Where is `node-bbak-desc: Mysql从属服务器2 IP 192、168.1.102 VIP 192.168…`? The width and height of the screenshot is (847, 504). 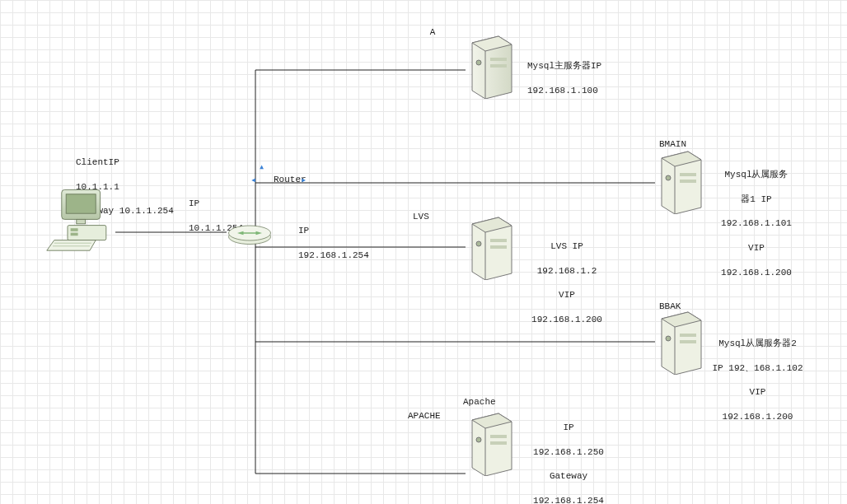 node-bbak-desc: Mysql从属服务器2 IP 192、168.1.102 VIP 192.168… is located at coordinates (758, 380).